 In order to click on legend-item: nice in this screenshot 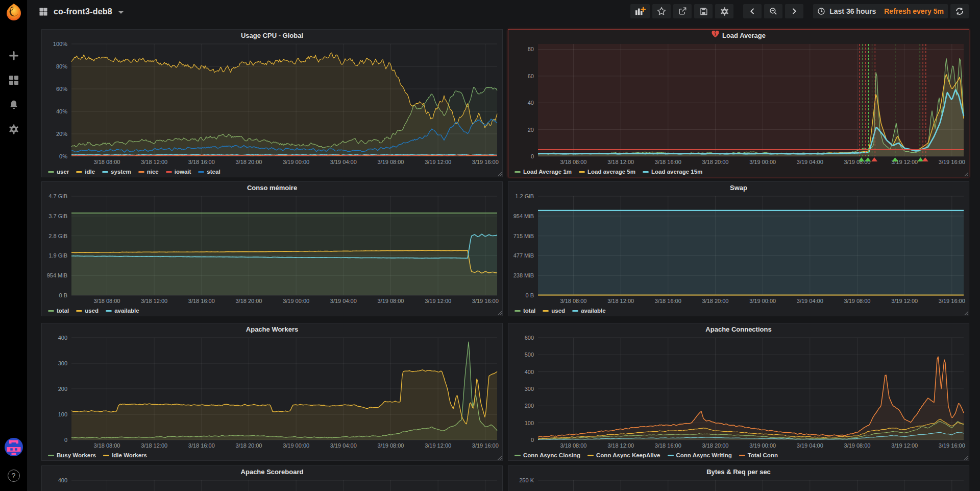, I will do `click(149, 172)`.